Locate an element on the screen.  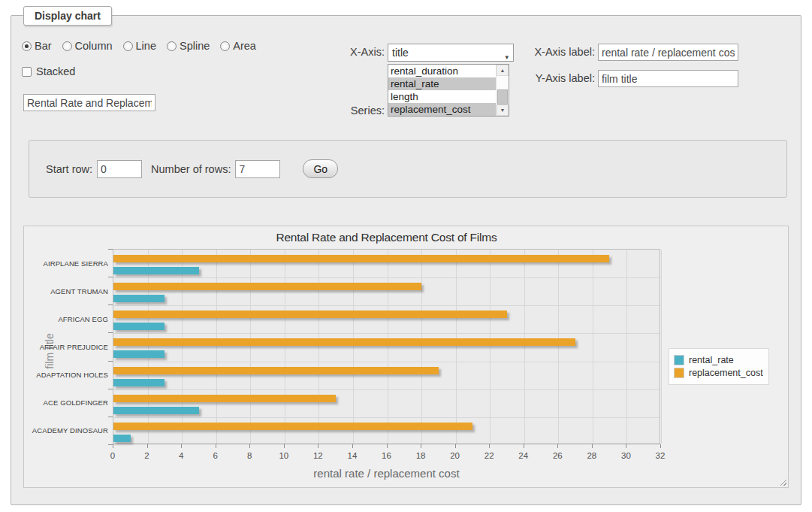
chart-x-axis-title: rental rate / replacement cost is located at coordinates (386, 474).